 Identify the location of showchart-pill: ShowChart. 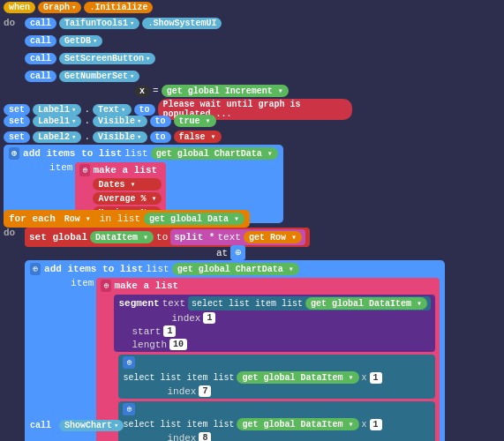
(92, 425).